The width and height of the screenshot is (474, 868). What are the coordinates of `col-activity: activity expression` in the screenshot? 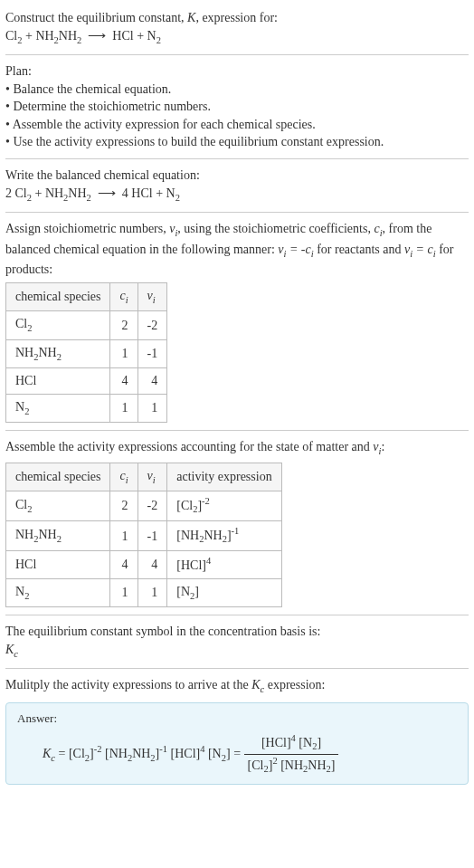 It's located at (224, 476).